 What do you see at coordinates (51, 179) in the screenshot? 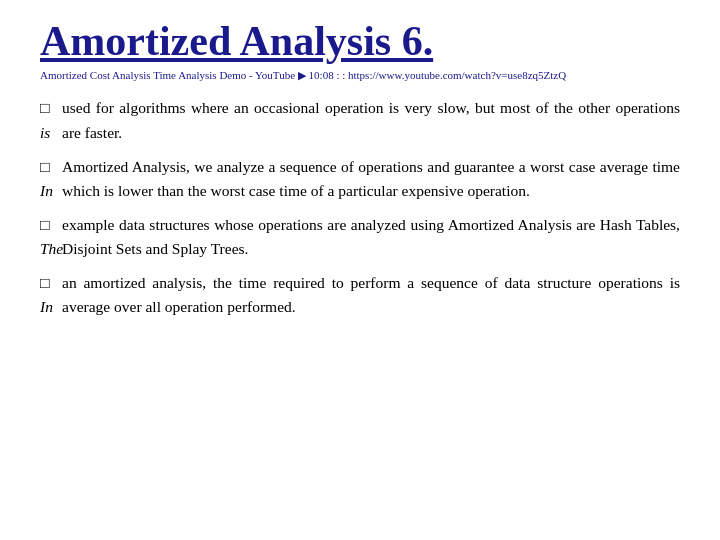
I see `bullet-marker-2: □ In` at bounding box center [51, 179].